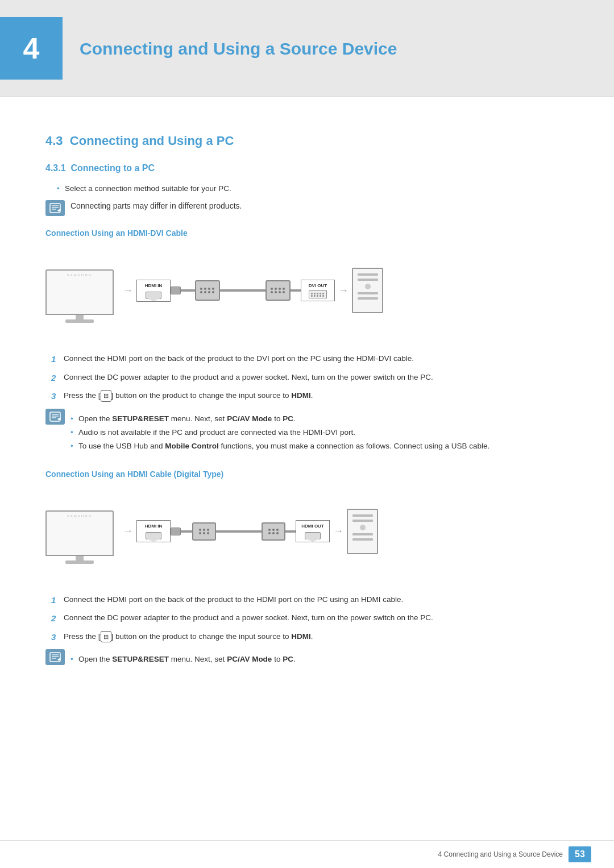  I want to click on hdmi-digital-notes: Open the SETUP&RESET menu. Next, set PC/…, so click(320, 659).